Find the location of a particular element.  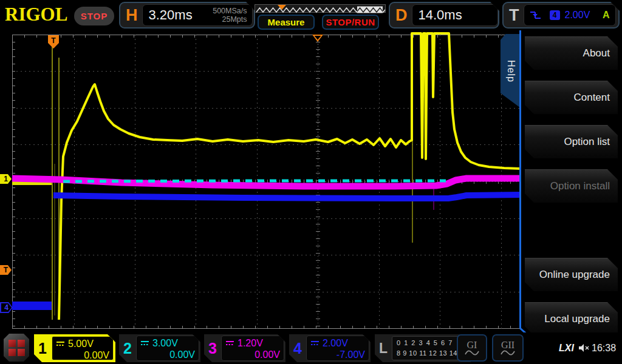

memory-depth: 25Mpts is located at coordinates (234, 19).